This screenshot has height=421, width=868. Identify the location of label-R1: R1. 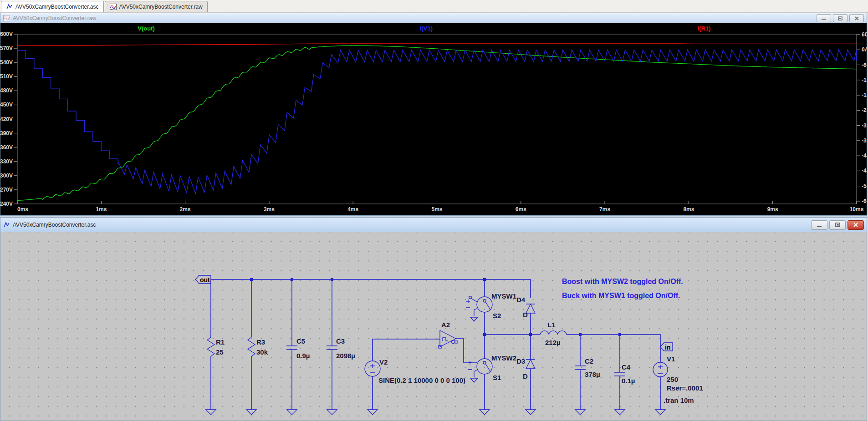
(220, 342).